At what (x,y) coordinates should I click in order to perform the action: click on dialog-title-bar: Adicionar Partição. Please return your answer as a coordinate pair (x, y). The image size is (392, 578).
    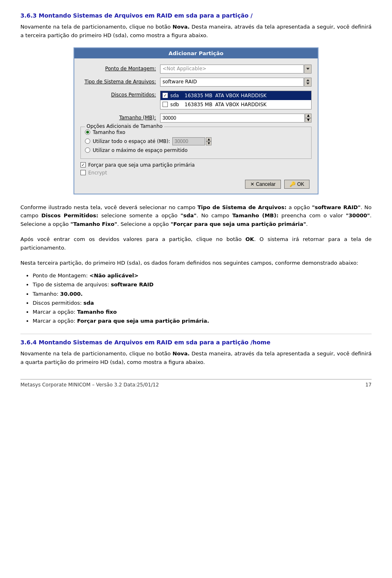
    Looking at the image, I should click on (196, 53).